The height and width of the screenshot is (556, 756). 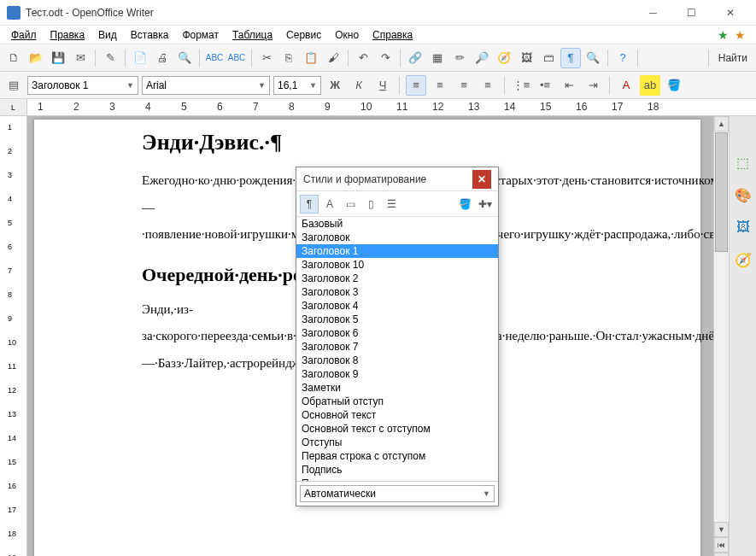 What do you see at coordinates (721, 530) in the screenshot?
I see `scroll-down-icon: ▼` at bounding box center [721, 530].